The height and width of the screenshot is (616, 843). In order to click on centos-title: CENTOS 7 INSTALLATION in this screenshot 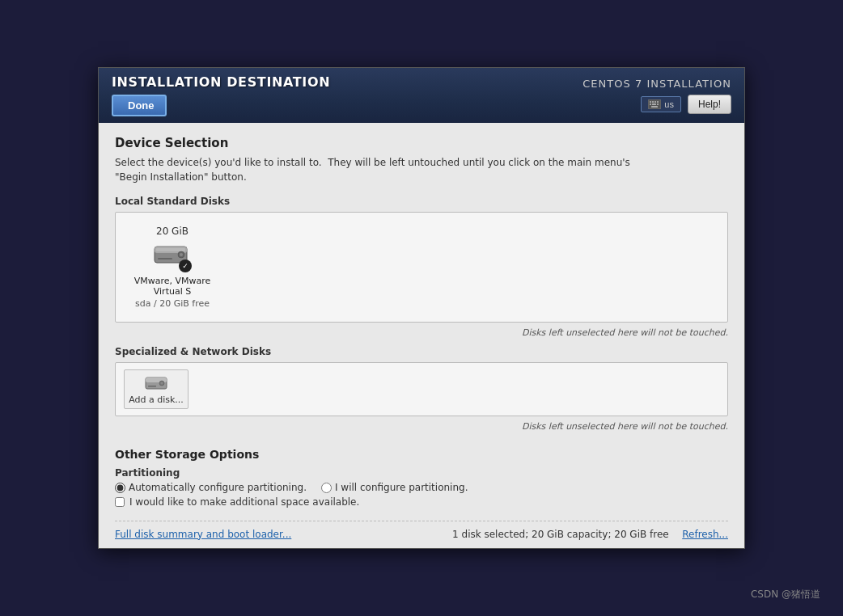, I will do `click(657, 84)`.